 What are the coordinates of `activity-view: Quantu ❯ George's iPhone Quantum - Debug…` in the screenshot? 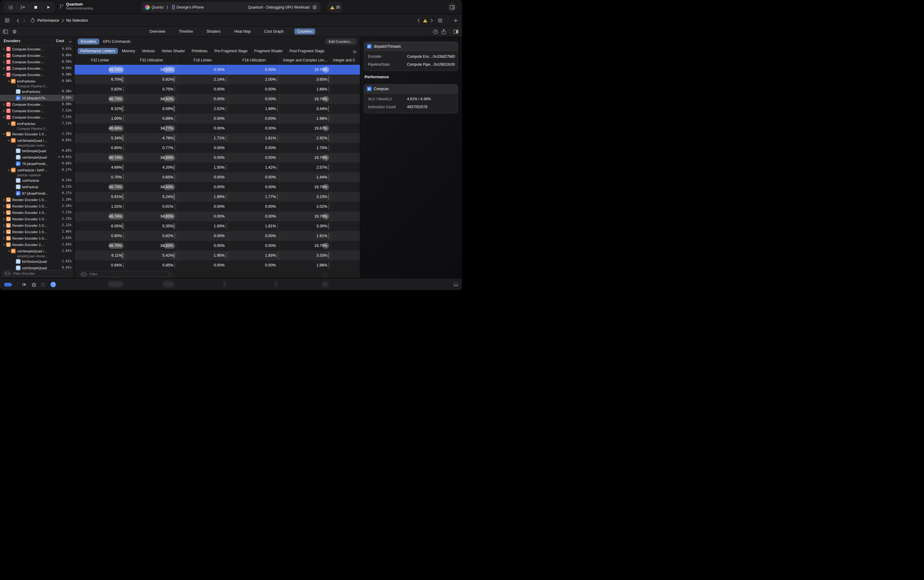 It's located at (231, 7).